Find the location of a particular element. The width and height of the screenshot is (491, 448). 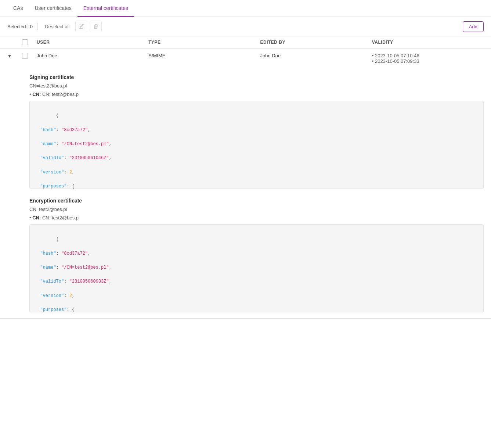

select-all-checkbox is located at coordinates (25, 42).